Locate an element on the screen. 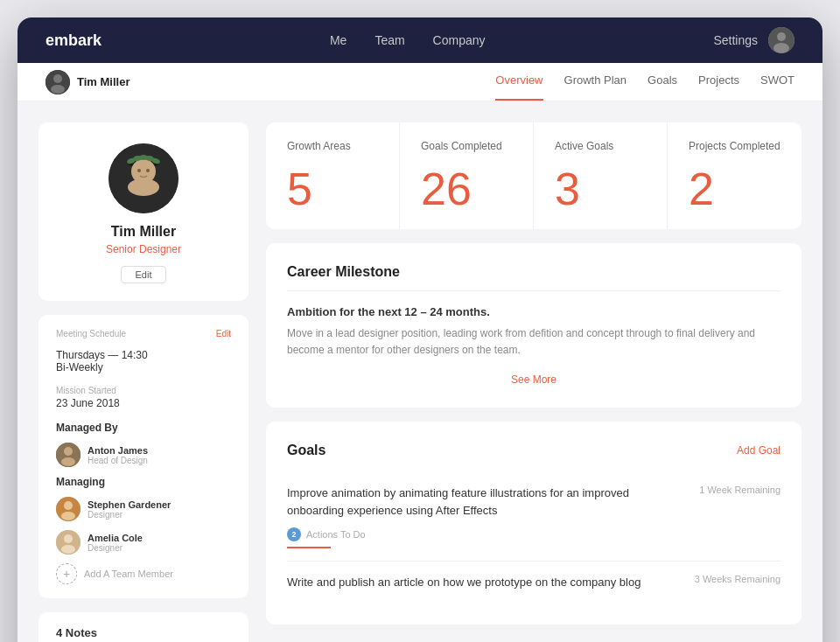  stats-row: Growth Areas 5 Goals Completed 26 Active… is located at coordinates (534, 176).